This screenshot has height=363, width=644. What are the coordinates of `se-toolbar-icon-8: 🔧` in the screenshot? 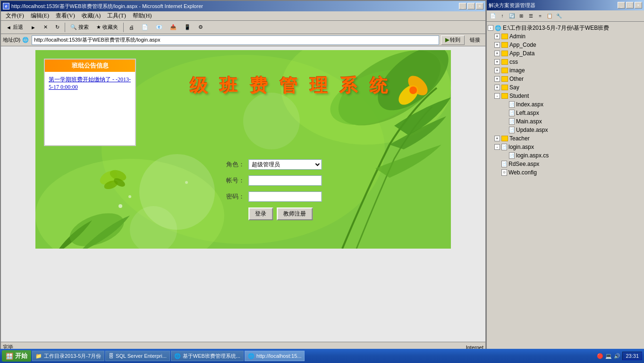 It's located at (559, 16).